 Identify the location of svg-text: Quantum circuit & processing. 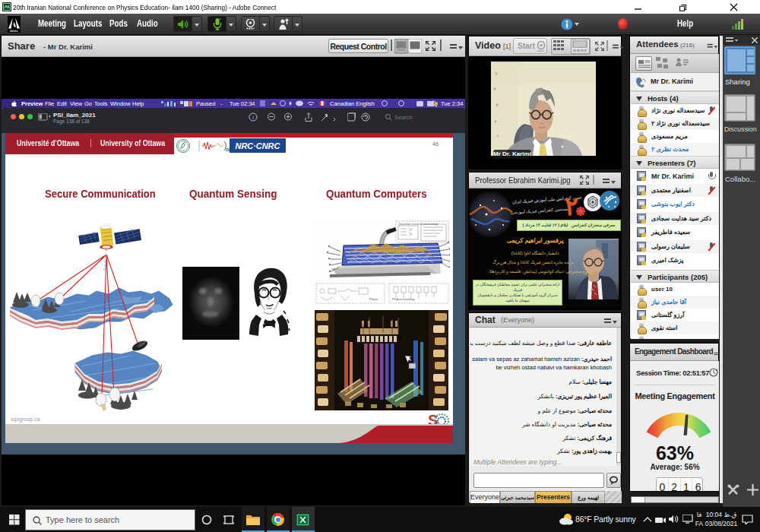
(418, 223).